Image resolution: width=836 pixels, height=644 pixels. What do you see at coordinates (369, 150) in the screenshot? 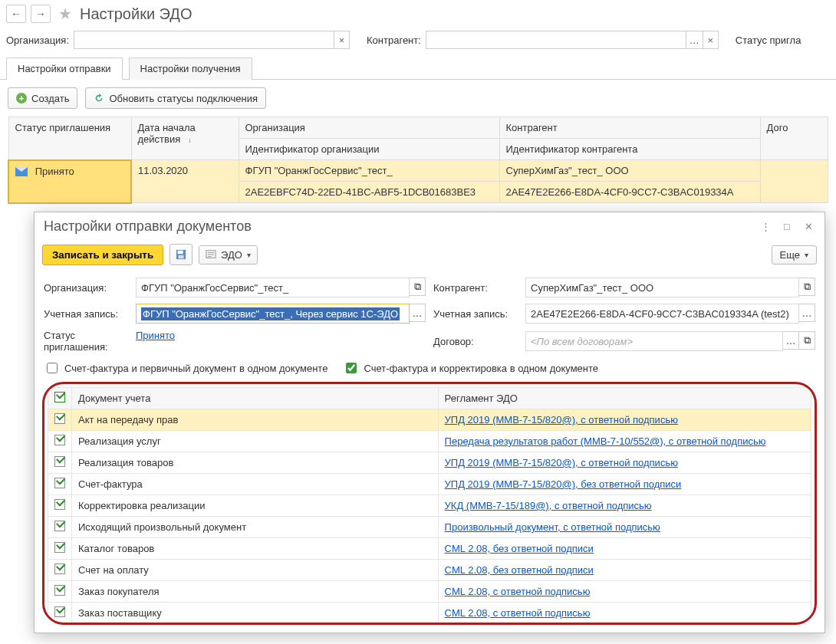
I see `col-org-id: Идентификатор организации` at bounding box center [369, 150].